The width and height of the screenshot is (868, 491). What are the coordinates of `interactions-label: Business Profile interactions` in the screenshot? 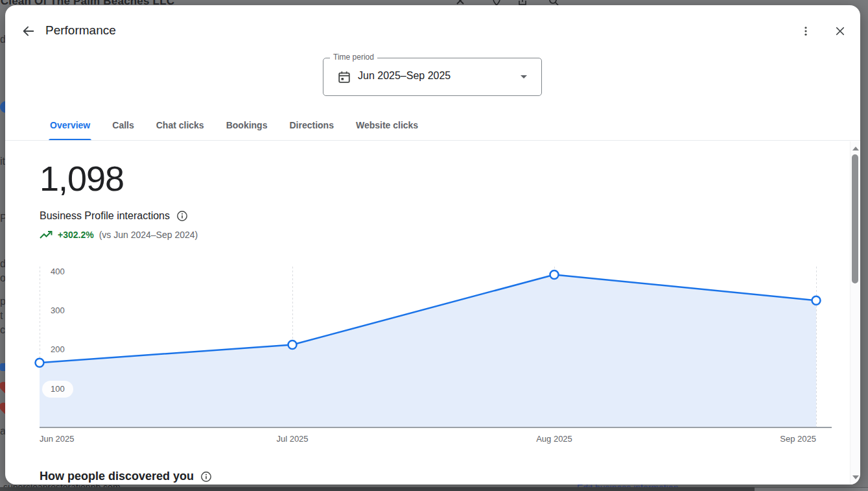 It's located at (105, 216).